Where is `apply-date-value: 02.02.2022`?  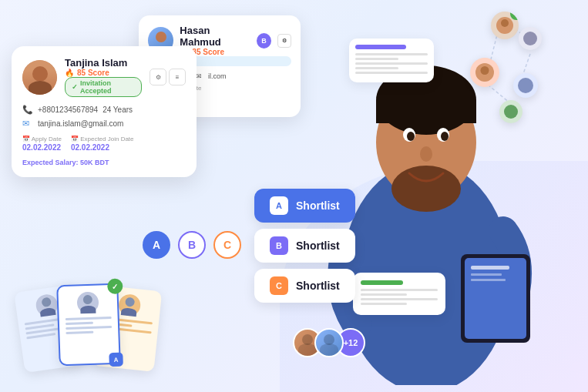
apply-date-value: 02.02.2022 is located at coordinates (42, 148).